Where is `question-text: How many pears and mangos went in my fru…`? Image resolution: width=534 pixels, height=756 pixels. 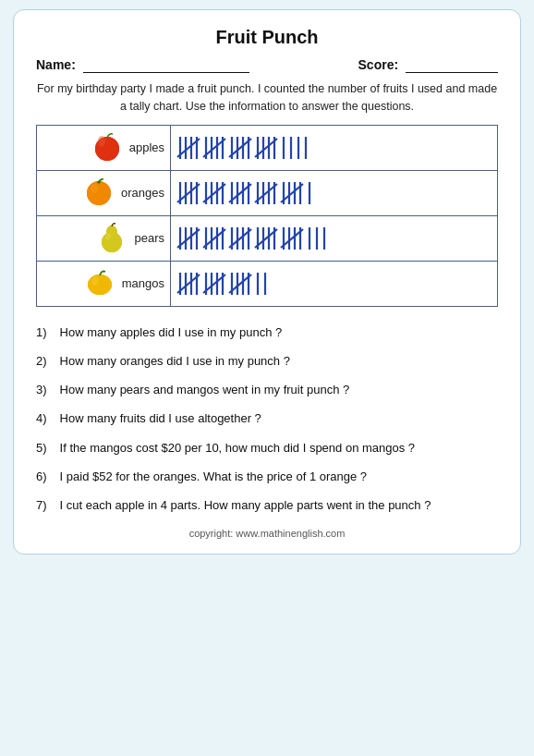 question-text: How many pears and mangos went in my fru… is located at coordinates (203, 390).